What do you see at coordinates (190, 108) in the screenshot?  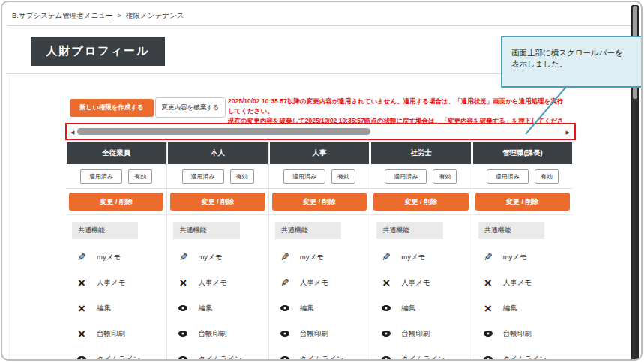 I see `discard-changes-button: 変更内容を破棄する` at bounding box center [190, 108].